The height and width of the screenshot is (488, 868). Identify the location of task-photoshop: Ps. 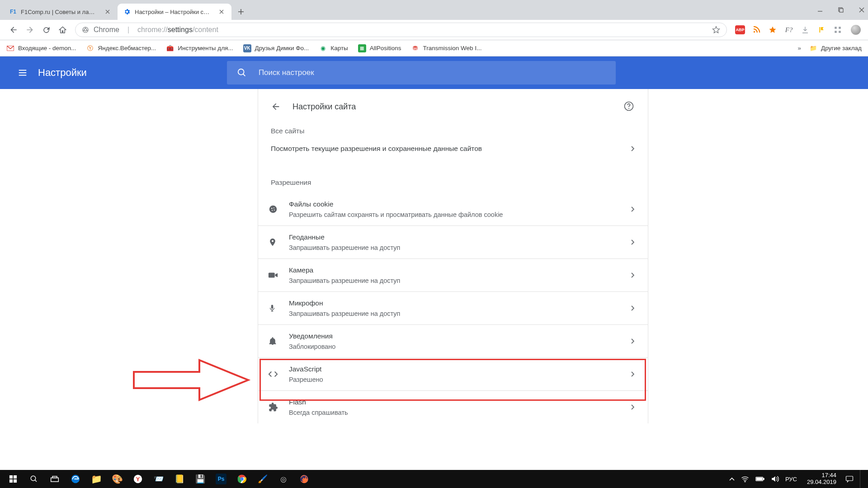
(221, 479).